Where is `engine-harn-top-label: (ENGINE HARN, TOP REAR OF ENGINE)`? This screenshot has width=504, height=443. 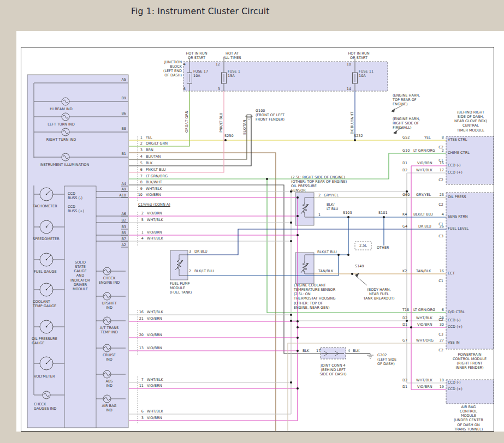 engine-harn-top-label: (ENGINE HARN, TOP REAR OF ENGINE) is located at coordinates (406, 100).